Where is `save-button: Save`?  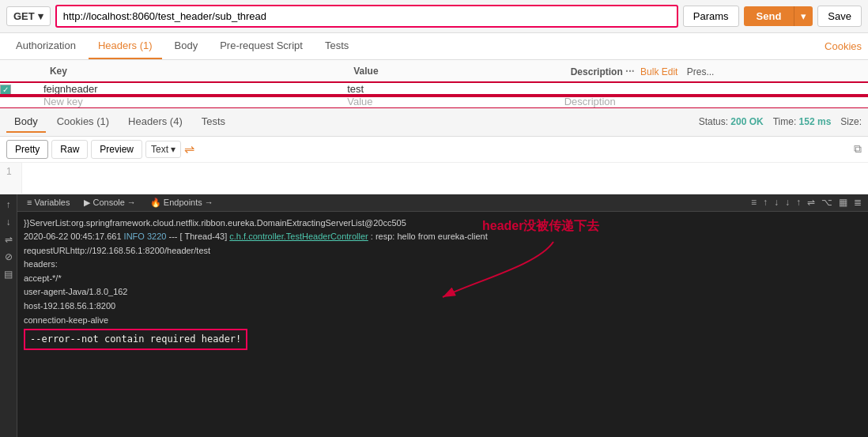
save-button: Save is located at coordinates (840, 16).